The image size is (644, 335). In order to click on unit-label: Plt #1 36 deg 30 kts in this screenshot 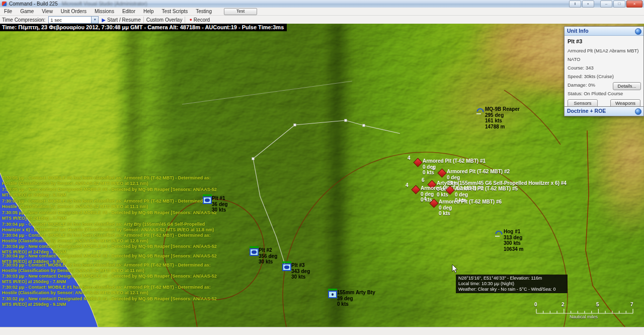, I will do `click(220, 205)`.